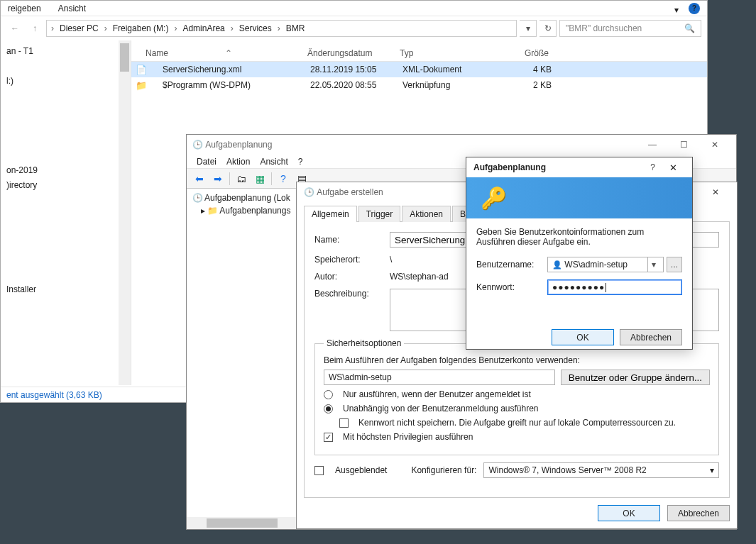 The height and width of the screenshot is (544, 756). What do you see at coordinates (494, 199) in the screenshot?
I see `keys-icon: 🔑` at bounding box center [494, 199].